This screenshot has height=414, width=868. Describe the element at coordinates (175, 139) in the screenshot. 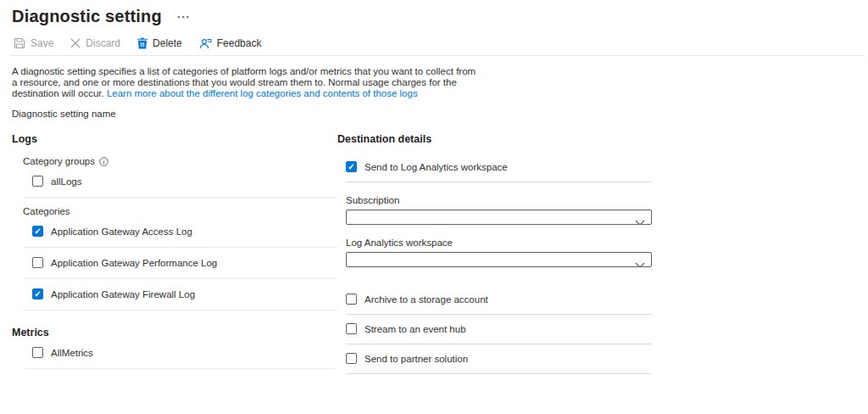

I see `logs-heading: Logs` at that location.